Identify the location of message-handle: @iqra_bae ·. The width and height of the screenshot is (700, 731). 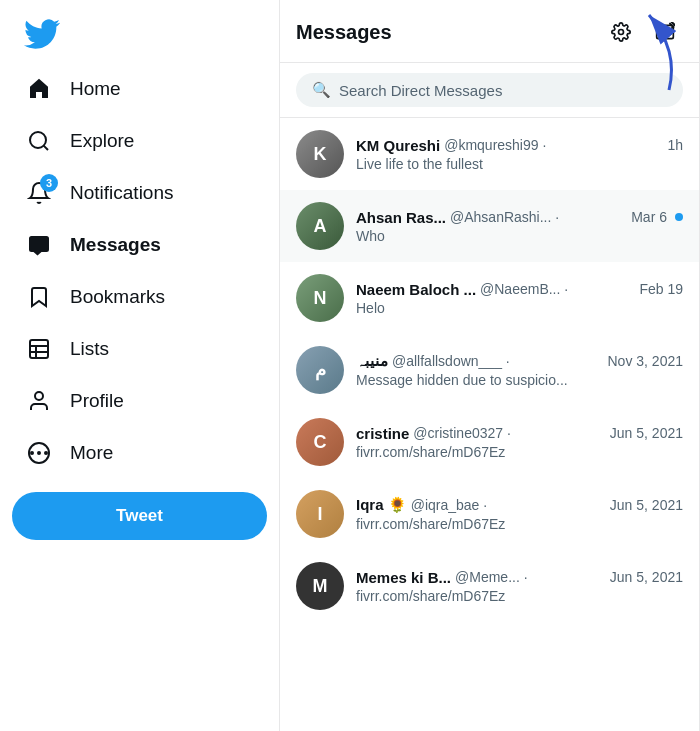
(449, 505).